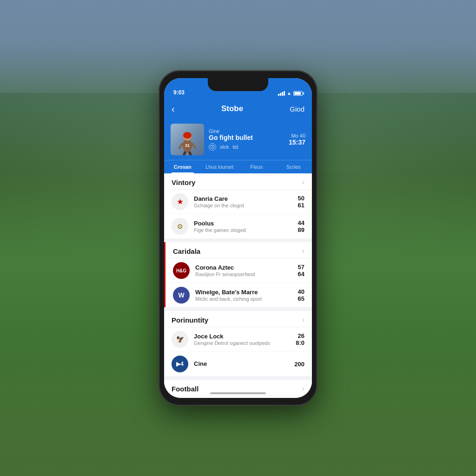  What do you see at coordinates (299, 364) in the screenshot?
I see `item-cine-score: 200` at bounding box center [299, 364].